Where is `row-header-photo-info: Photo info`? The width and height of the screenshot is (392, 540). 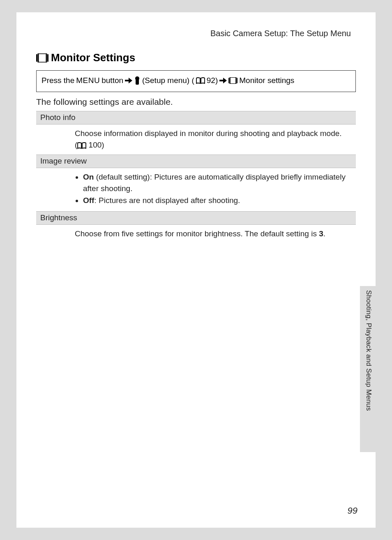 row-header-photo-info: Photo info is located at coordinates (196, 118).